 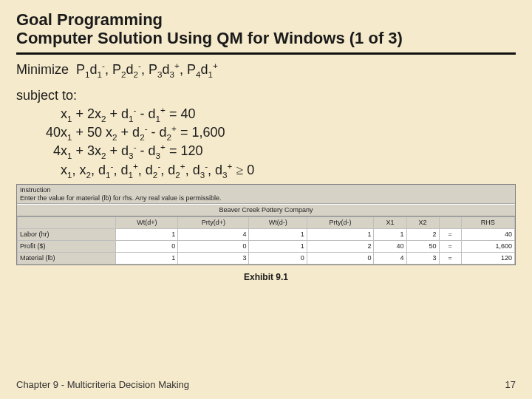 I want to click on title-line2: Computer Solution Using QM for Windows (…, so click(x=210, y=38).